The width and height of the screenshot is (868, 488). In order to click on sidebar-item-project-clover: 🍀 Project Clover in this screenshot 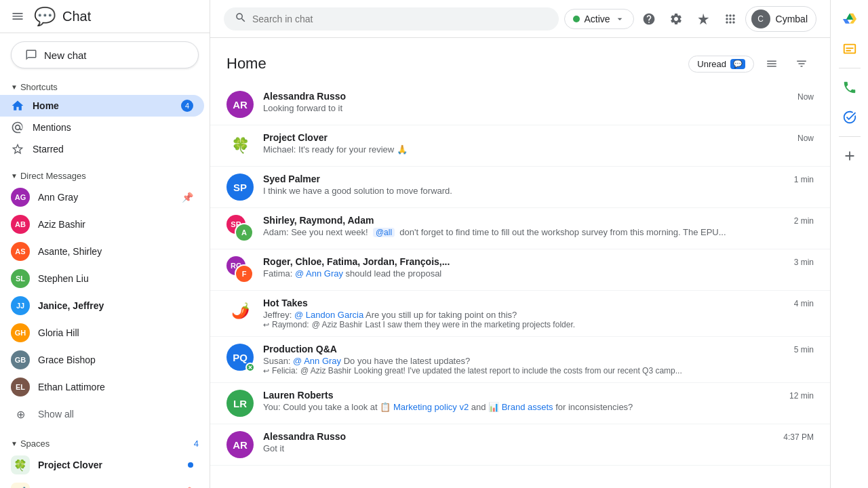, I will do `click(102, 465)`.